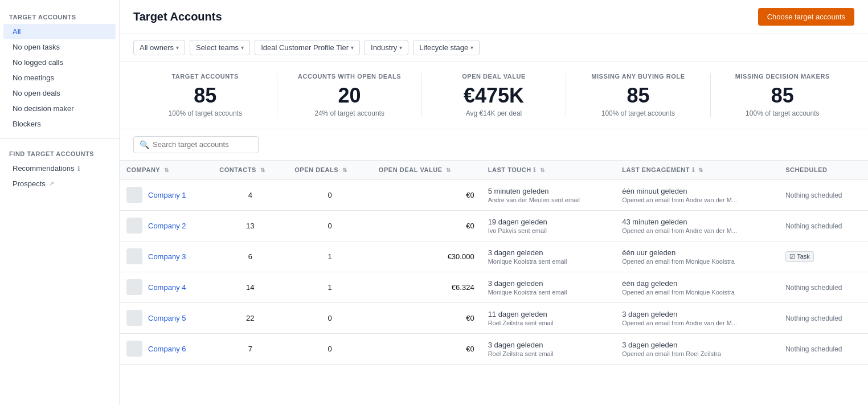 The image size is (868, 405). What do you see at coordinates (238, 170) in the screenshot?
I see `col-label: Contacts` at bounding box center [238, 170].